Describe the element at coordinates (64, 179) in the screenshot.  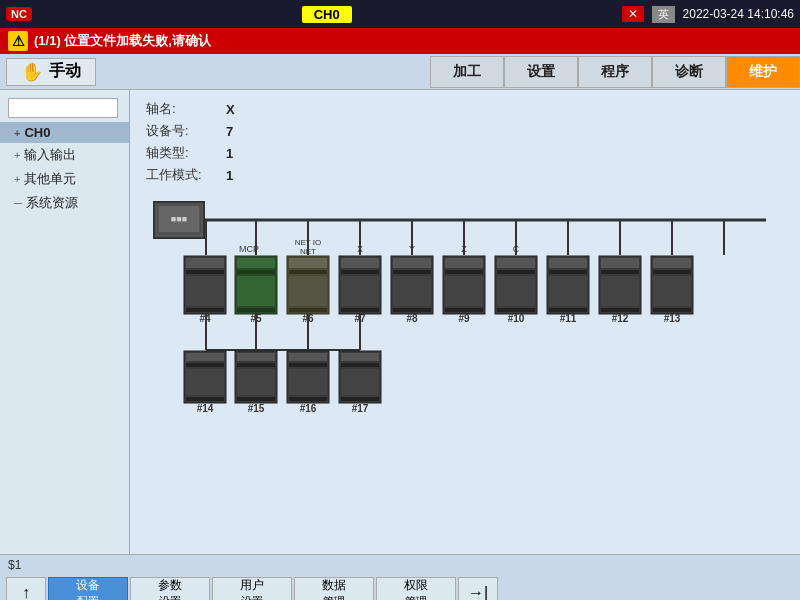
I see `sidebar-item-other: + 其他单元` at that location.